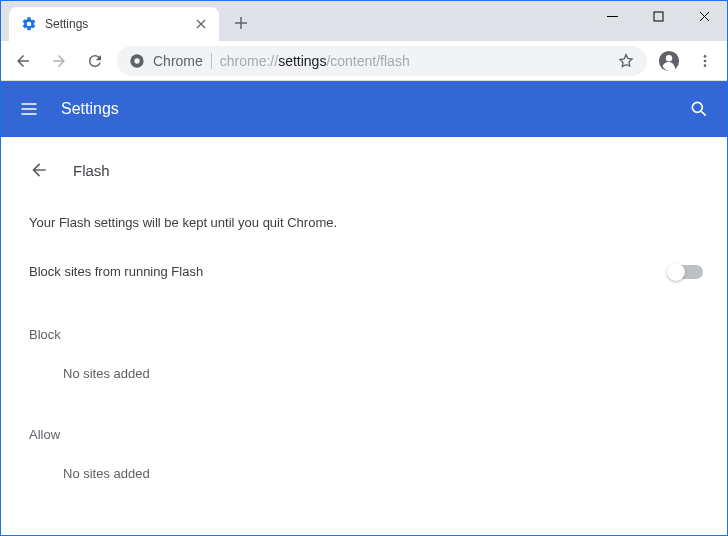 The image size is (728, 536). I want to click on new-tab-button, so click(241, 23).